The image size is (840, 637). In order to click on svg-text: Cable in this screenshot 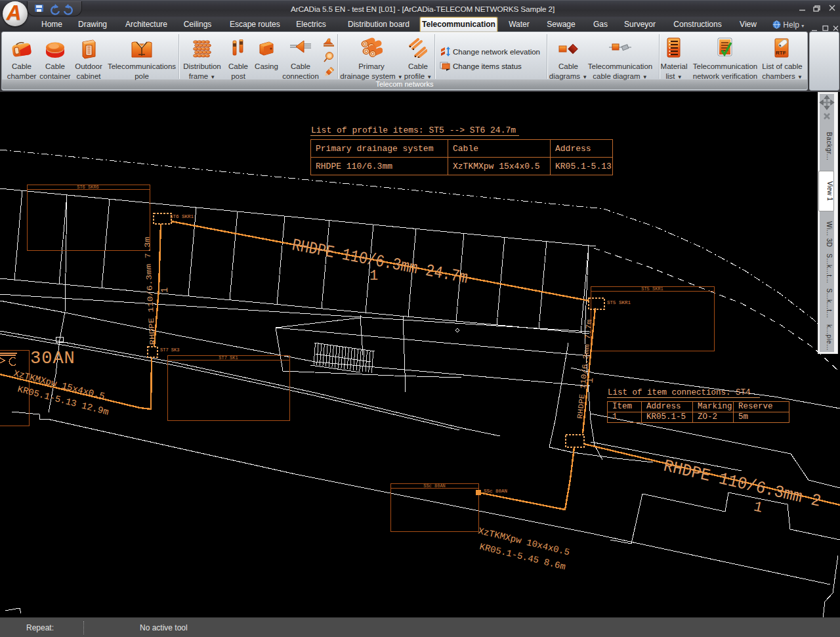, I will do `click(466, 148)`.